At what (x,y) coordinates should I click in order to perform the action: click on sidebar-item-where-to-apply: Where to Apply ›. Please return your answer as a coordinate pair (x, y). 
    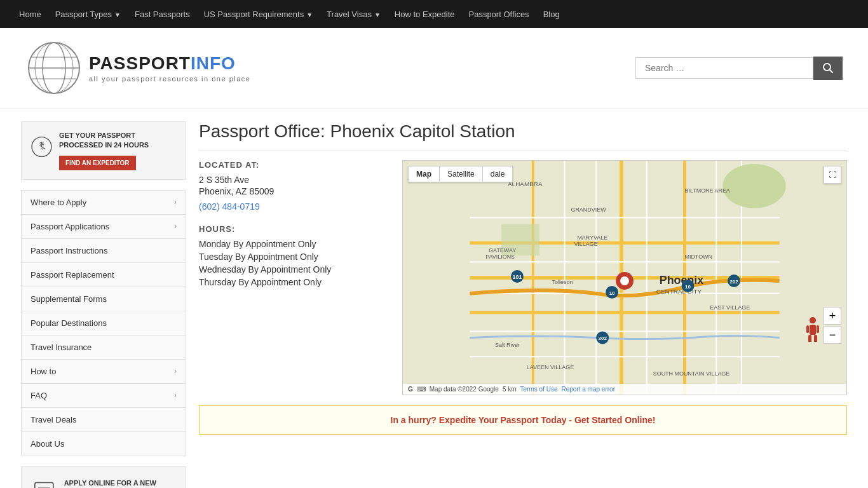
    Looking at the image, I should click on (104, 203).